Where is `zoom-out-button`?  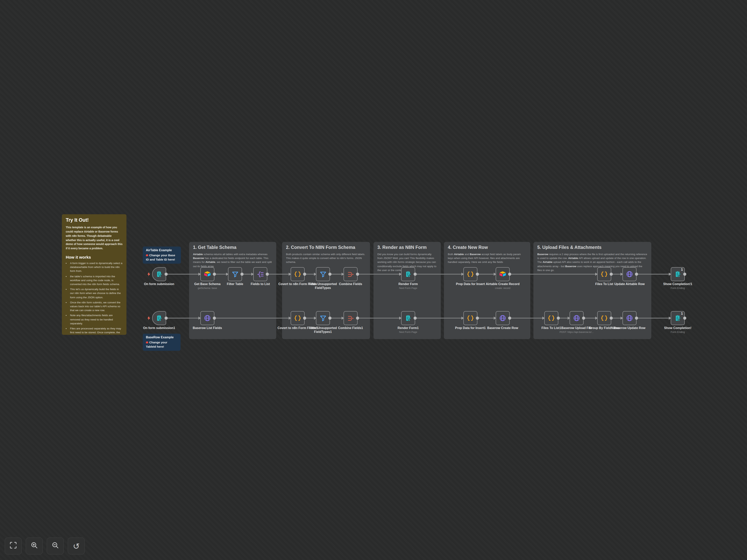 zoom-out-button is located at coordinates (55, 546).